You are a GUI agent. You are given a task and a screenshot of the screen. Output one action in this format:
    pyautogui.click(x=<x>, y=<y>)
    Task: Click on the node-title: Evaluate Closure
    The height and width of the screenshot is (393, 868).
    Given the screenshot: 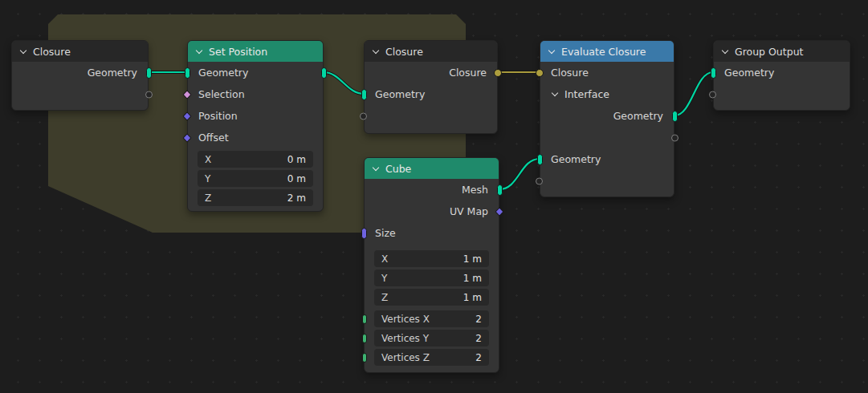 What is the action you would take?
    pyautogui.click(x=604, y=51)
    